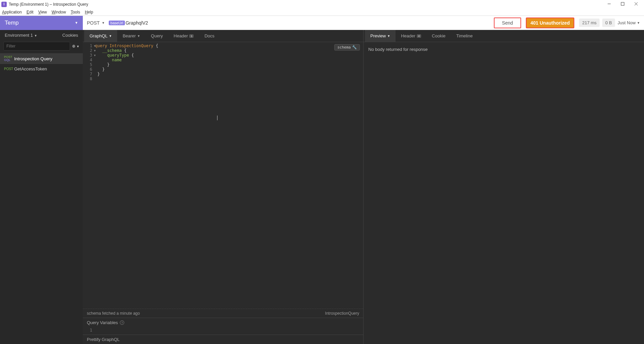 The width and height of the screenshot is (644, 344). Describe the element at coordinates (9, 69) in the screenshot. I see `method-tag: POST` at that location.